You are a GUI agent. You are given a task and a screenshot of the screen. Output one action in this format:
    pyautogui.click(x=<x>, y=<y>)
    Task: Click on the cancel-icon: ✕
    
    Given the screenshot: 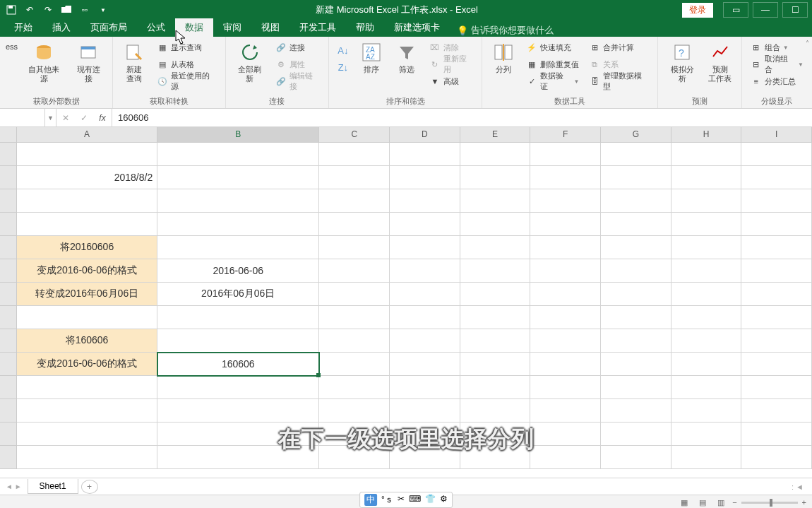 What is the action you would take?
    pyautogui.click(x=66, y=118)
    